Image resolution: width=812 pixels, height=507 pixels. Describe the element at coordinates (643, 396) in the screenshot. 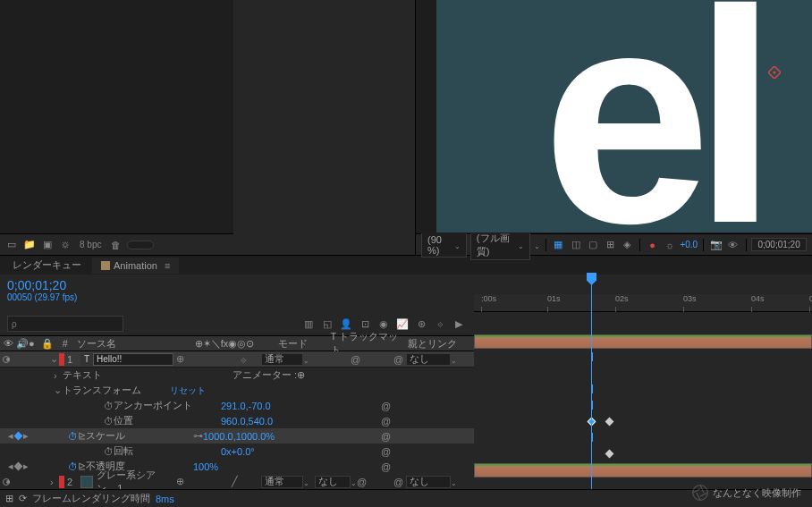

I see `track-area` at that location.